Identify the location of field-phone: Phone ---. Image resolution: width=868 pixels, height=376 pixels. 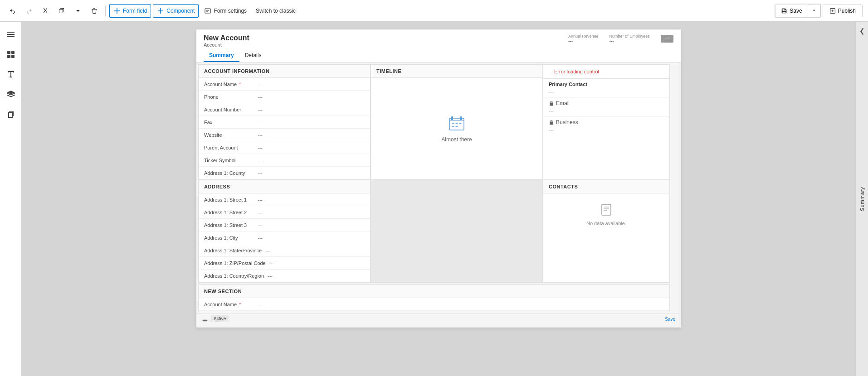
(284, 97).